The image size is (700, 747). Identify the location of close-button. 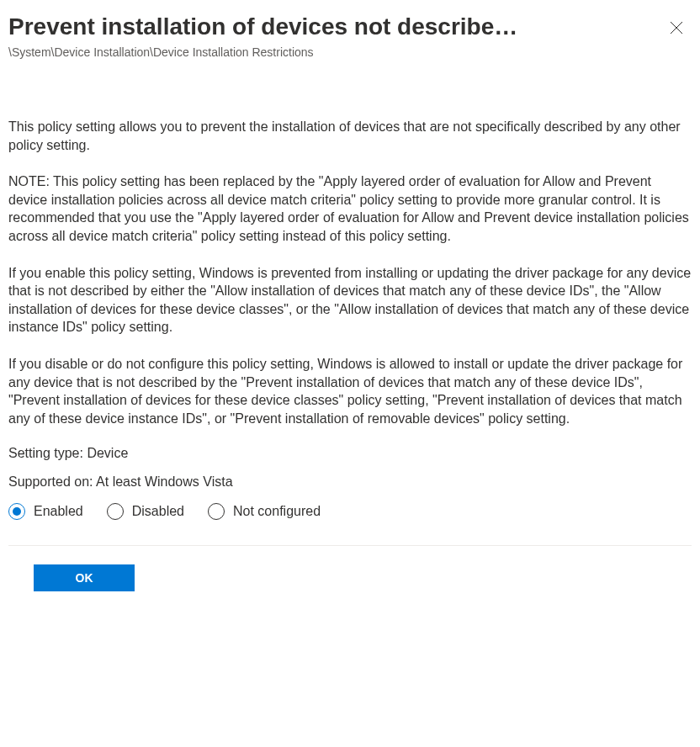
(676, 29).